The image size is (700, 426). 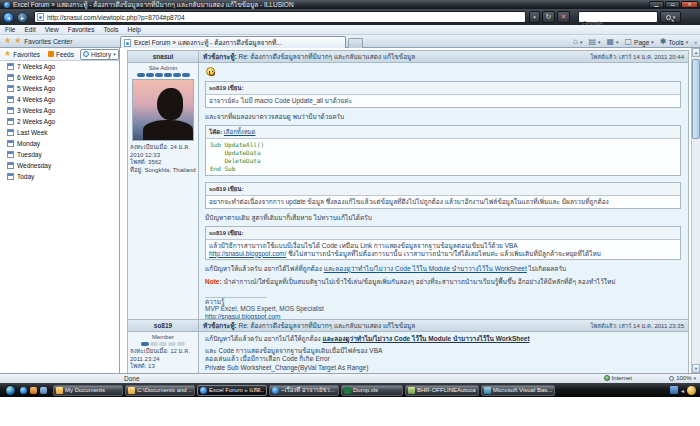 I want to click on close-button: ✕, so click(x=690, y=4).